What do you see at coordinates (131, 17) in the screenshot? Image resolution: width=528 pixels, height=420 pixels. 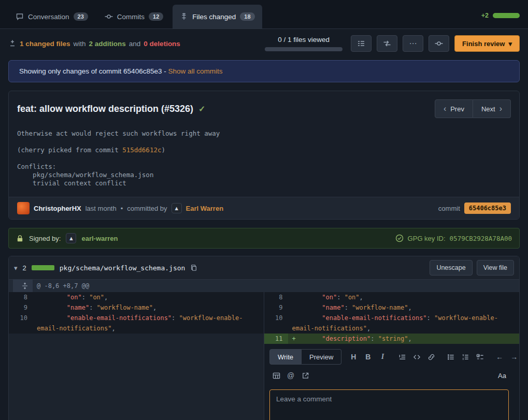 I see `tab-label: Commits` at bounding box center [131, 17].